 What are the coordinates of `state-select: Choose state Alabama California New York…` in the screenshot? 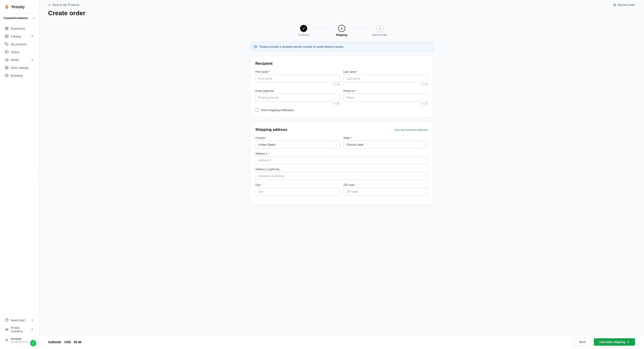 It's located at (386, 145).